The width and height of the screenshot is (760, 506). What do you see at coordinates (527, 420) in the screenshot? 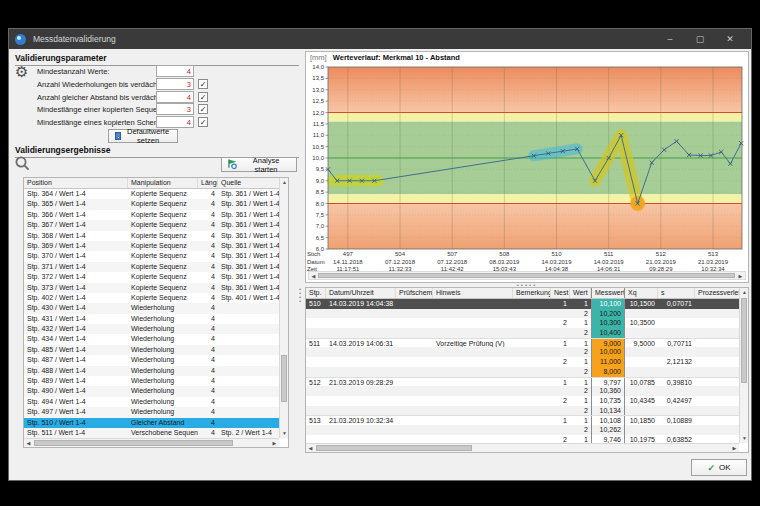
I see `table-row: 51321.03.2019 10:32:341110,10810,18500,1…` at bounding box center [527, 420].